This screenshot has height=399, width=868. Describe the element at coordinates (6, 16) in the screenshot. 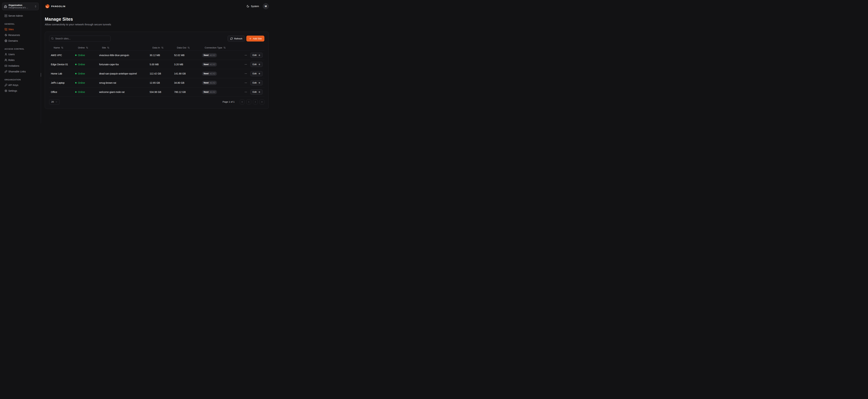

I see `server-icon` at that location.